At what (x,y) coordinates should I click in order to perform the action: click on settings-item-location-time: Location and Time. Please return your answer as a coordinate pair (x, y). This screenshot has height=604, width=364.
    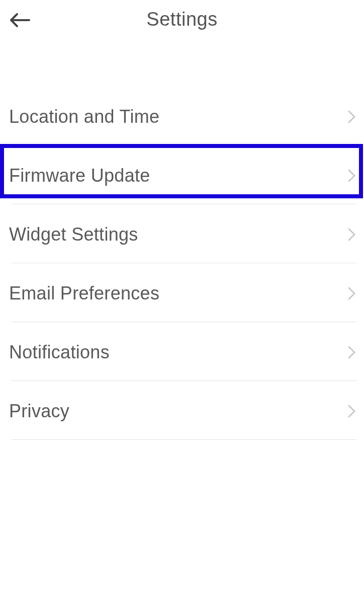
    Looking at the image, I should click on (182, 117).